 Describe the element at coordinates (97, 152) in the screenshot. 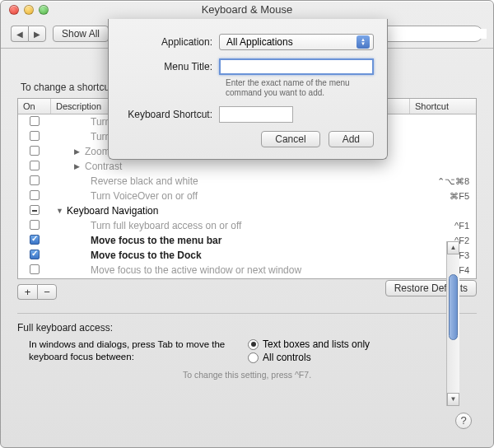

I see `row-label: Zoom` at that location.